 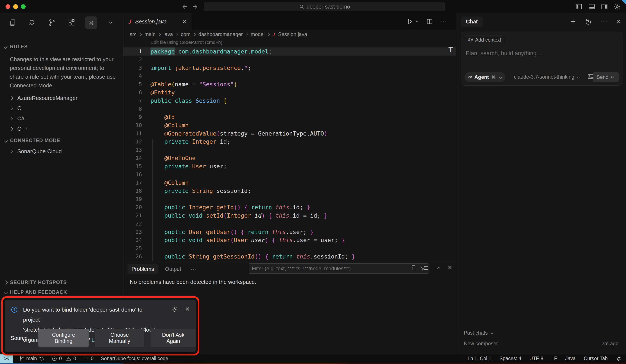 I want to click on forward-arrow-icon, so click(x=195, y=6).